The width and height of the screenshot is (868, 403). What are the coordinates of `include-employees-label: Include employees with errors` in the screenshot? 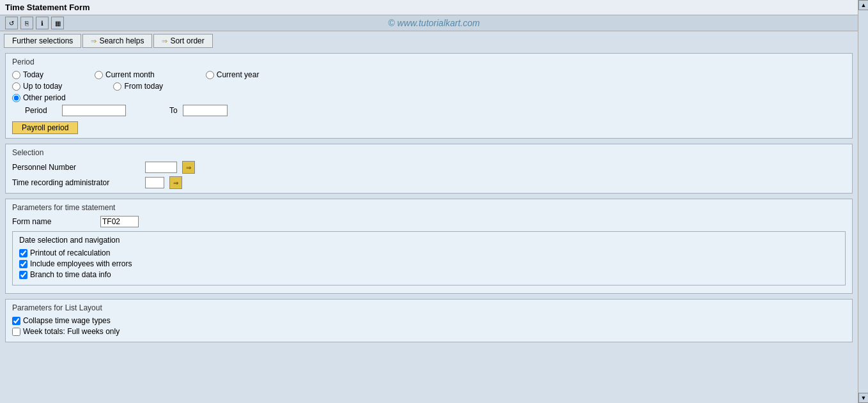 It's located at (81, 264).